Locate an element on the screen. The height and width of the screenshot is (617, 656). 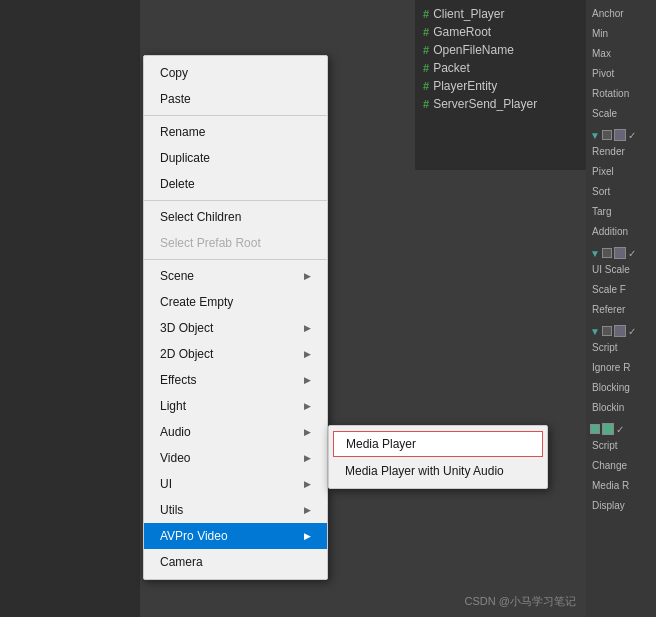
3d-object-menu-item: 3D Object is located at coordinates (236, 328).